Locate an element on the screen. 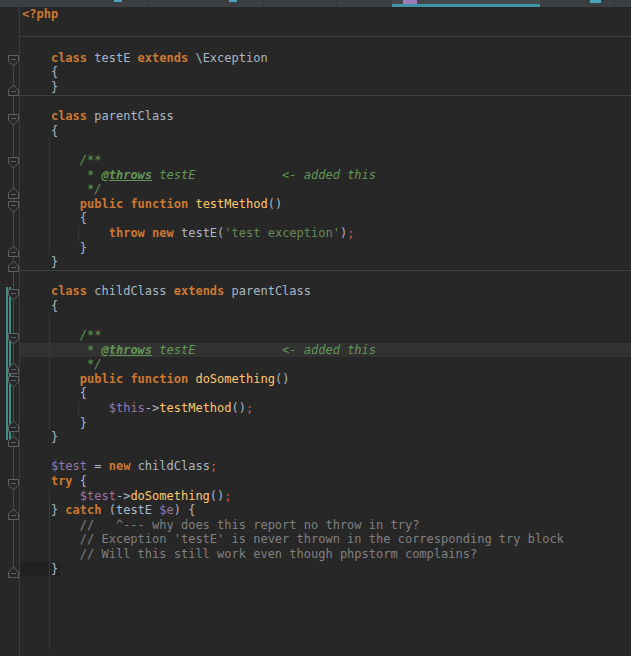  token-dc: testE <- added this is located at coordinates (264, 350).